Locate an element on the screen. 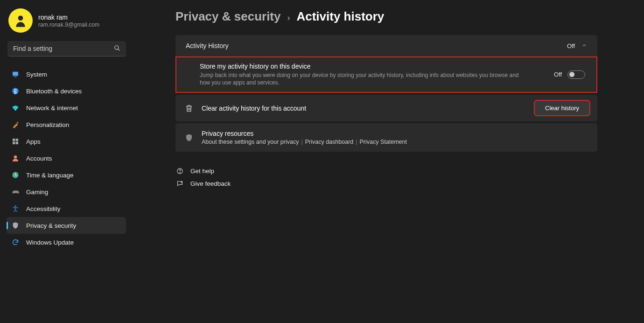 This screenshot has height=323, width=644. sidebar-item-system: System is located at coordinates (66, 74).